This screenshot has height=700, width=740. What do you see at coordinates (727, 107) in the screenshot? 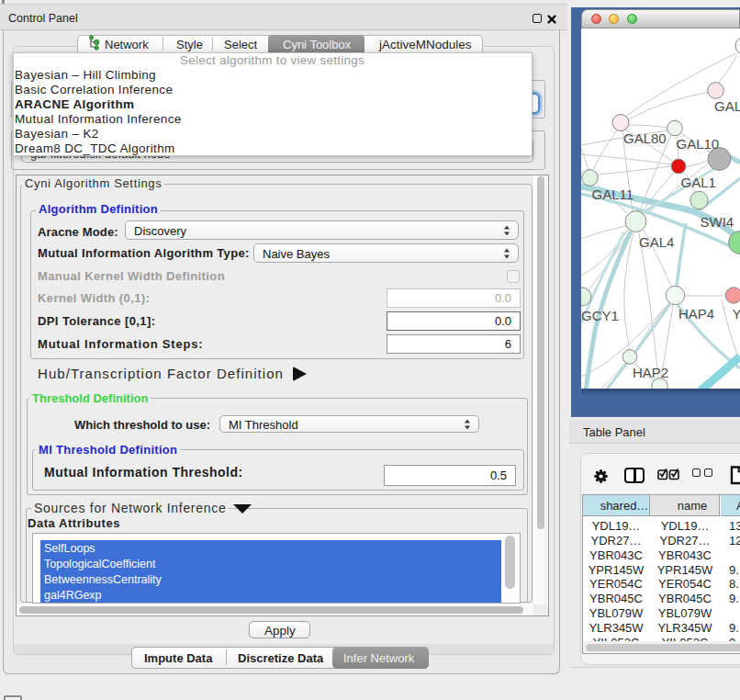
I see `svg-text: GAL7` at bounding box center [727, 107].